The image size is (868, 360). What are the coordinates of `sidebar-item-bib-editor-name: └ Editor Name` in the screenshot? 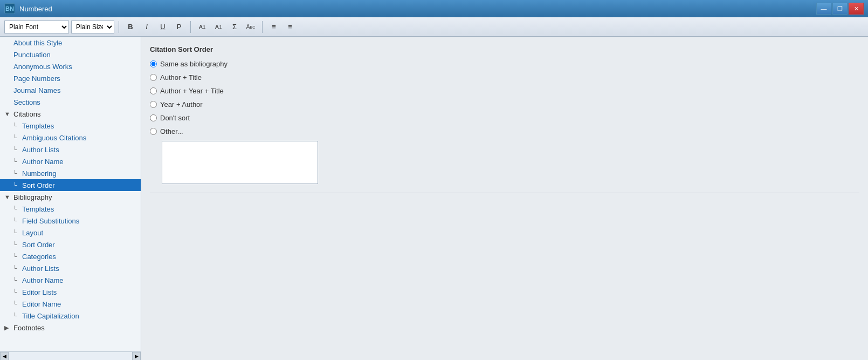 It's located at (70, 304).